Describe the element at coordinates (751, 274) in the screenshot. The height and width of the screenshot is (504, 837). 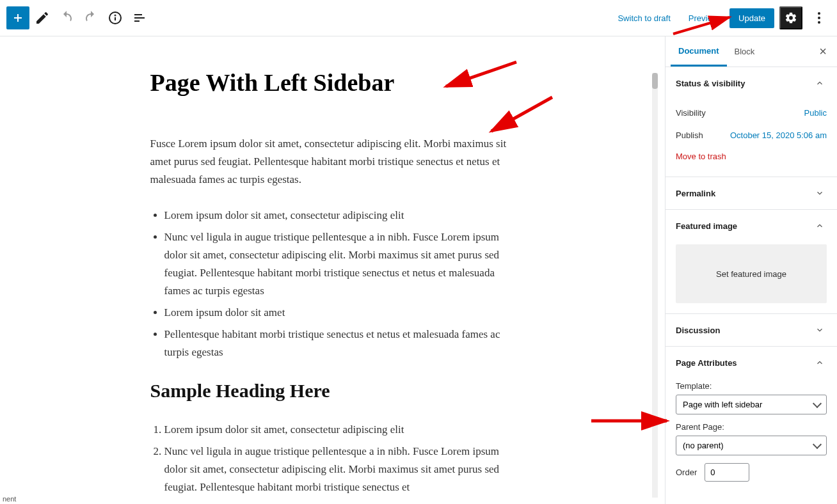
I see `set-featured-image-button: Set featured image` at that location.